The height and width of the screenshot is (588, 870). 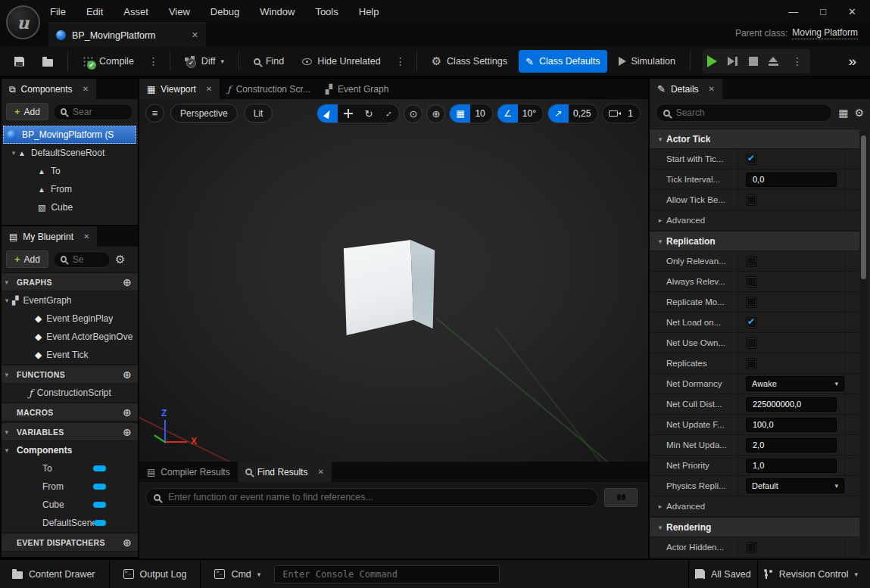 What do you see at coordinates (108, 61) in the screenshot?
I see `compile-button: Compile` at bounding box center [108, 61].